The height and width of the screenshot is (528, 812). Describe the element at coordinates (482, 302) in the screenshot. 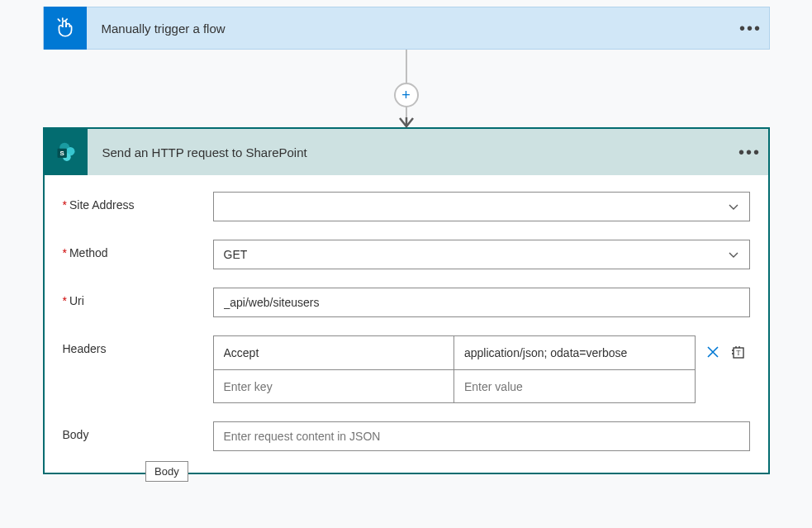

I see `uri-input` at that location.